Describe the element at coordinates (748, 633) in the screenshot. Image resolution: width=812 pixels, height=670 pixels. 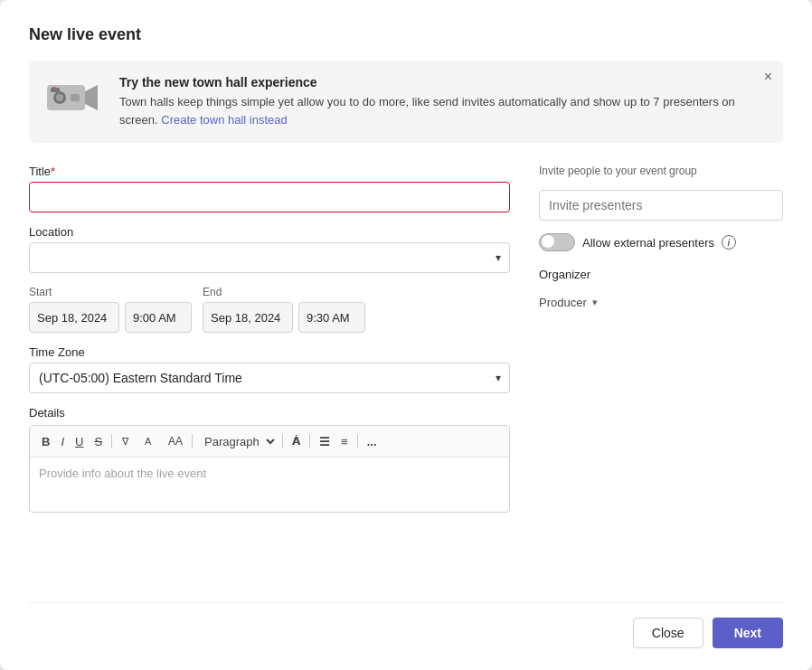
I see `next-button: Next` at that location.